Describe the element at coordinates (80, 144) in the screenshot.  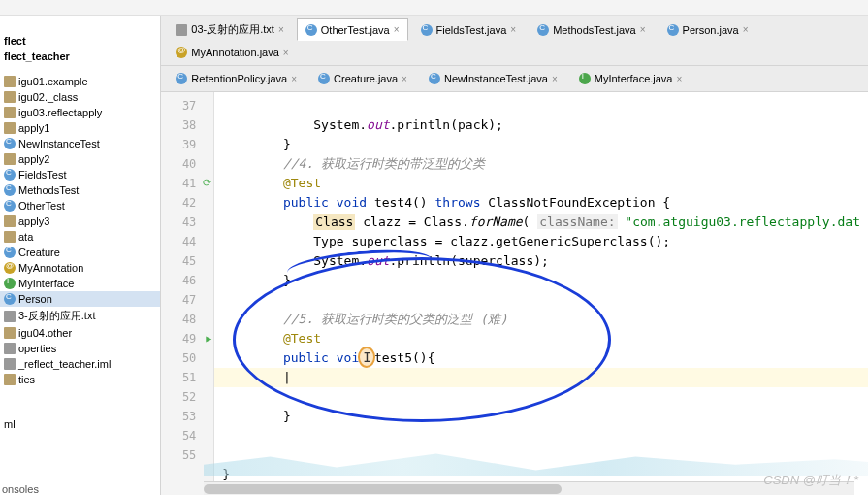
I see `tree-item: NewInstanceTest` at that location.